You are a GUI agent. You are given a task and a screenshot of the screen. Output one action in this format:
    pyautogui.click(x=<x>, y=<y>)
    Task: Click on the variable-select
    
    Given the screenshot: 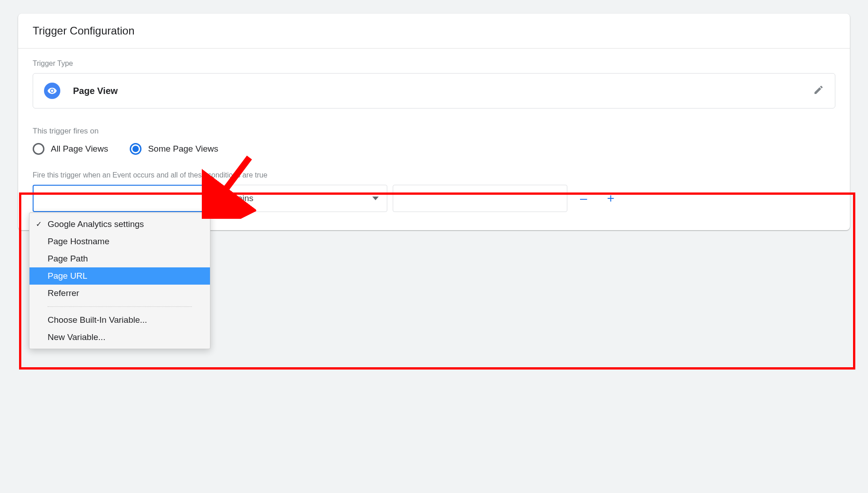 What is the action you would take?
    pyautogui.click(x=120, y=198)
    